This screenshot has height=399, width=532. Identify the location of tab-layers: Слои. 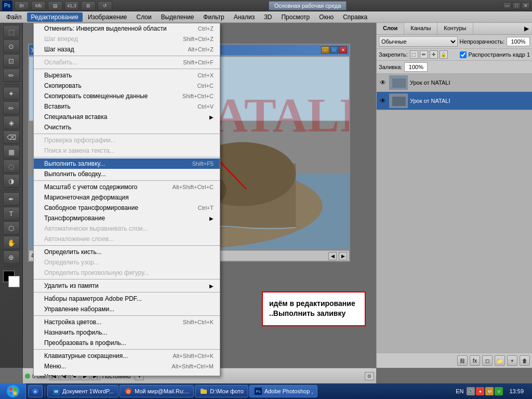
(391, 29).